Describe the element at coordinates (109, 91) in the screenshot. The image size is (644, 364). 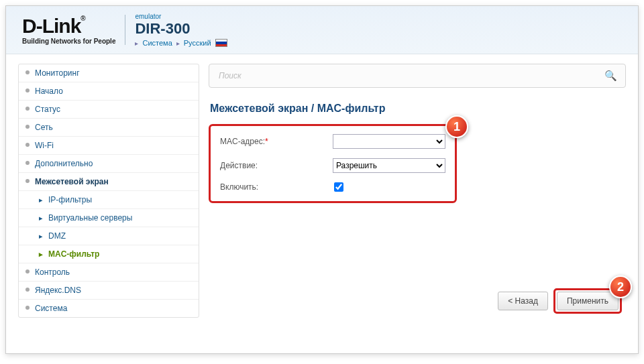
I see `sidebar-item-start: Начало` at that location.